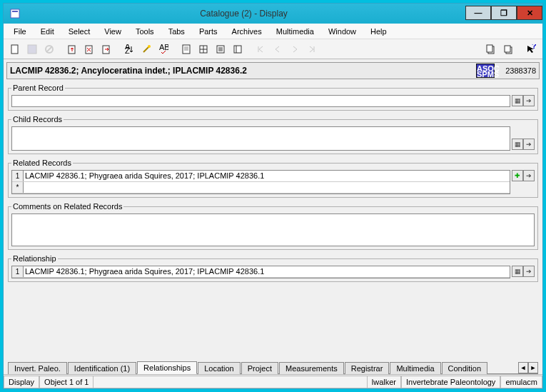 This screenshot has height=392, width=546. Describe the element at coordinates (517, 271) in the screenshot. I see `relationship-attach-button: ▦` at that location.